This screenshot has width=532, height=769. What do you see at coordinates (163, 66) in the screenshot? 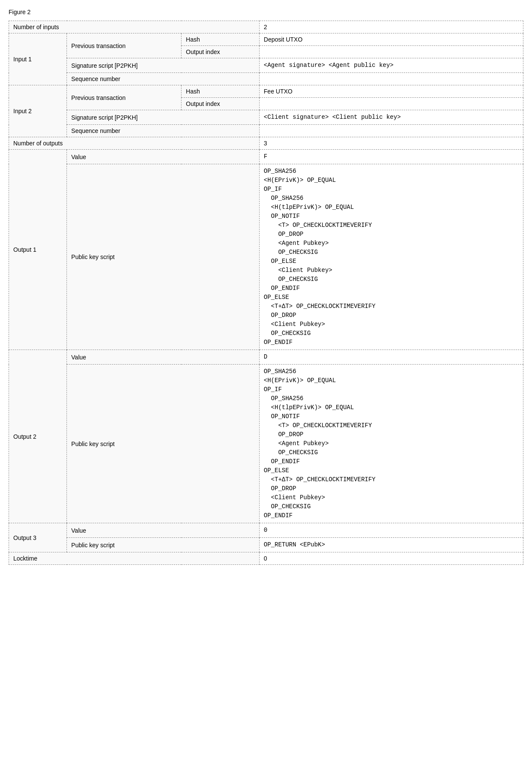
I see `input1-sig-script-label: Signature script [P2PKH]` at bounding box center [163, 66].